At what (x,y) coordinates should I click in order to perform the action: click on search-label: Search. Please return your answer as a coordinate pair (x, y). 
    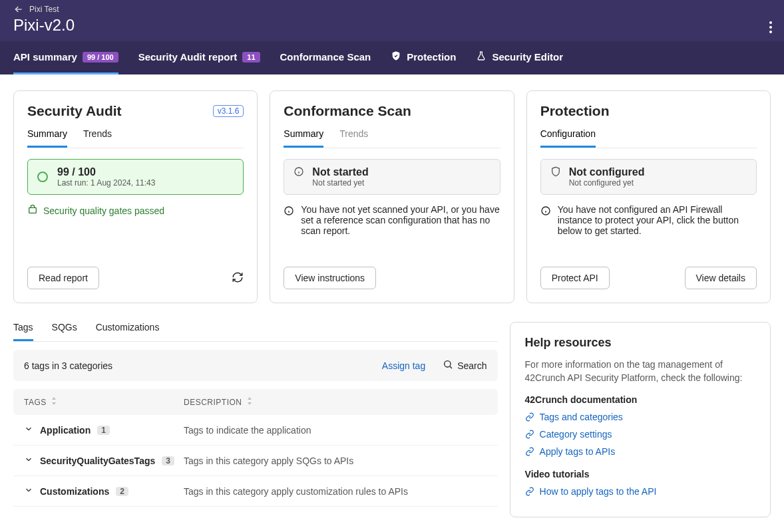
    Looking at the image, I should click on (472, 366).